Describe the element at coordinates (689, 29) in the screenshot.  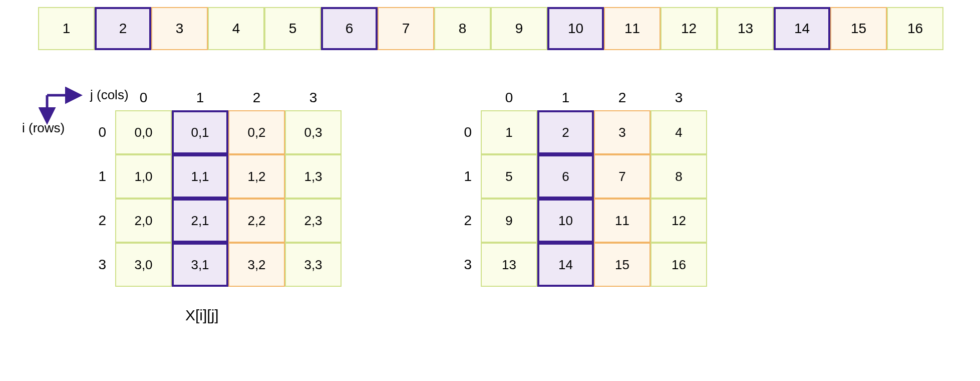
I see `strip-cell: 12` at that location.